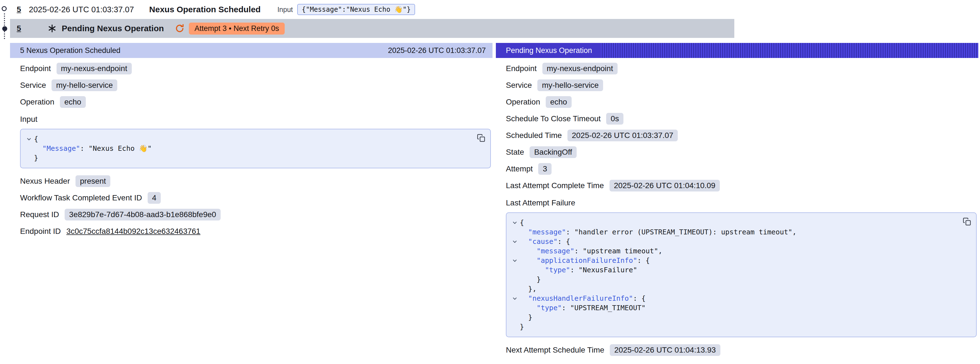 The height and width of the screenshot is (364, 980). Describe the element at coordinates (93, 148) in the screenshot. I see `code-text: "Message": "Nexus Echo 👋"` at that location.